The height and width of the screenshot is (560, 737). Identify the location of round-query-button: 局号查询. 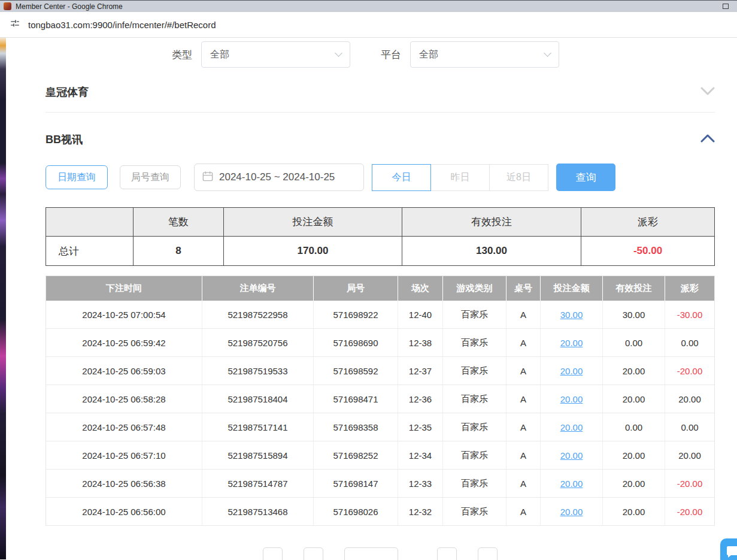
(150, 177).